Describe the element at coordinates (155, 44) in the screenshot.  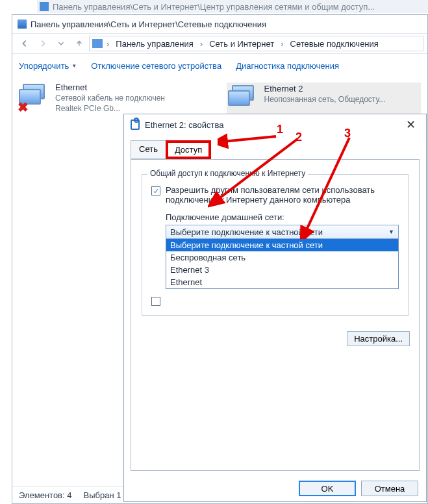
I see `breadcrumb-root: Панель управления` at that location.